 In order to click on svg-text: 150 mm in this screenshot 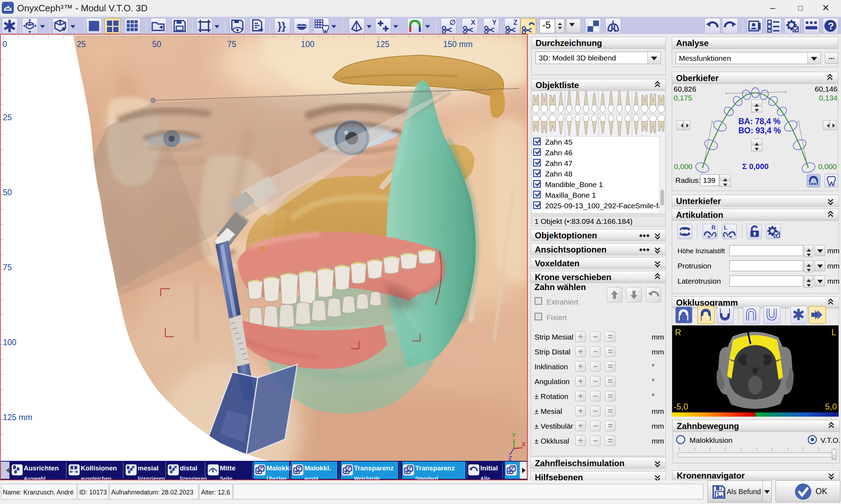, I will do `click(458, 44)`.